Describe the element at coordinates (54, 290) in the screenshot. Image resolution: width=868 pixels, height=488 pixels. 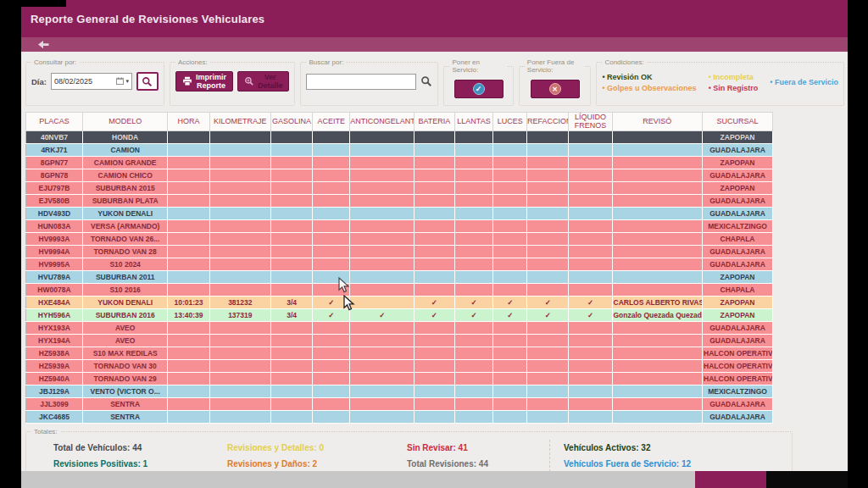
I see `cell-placas: HW0078A` at that location.